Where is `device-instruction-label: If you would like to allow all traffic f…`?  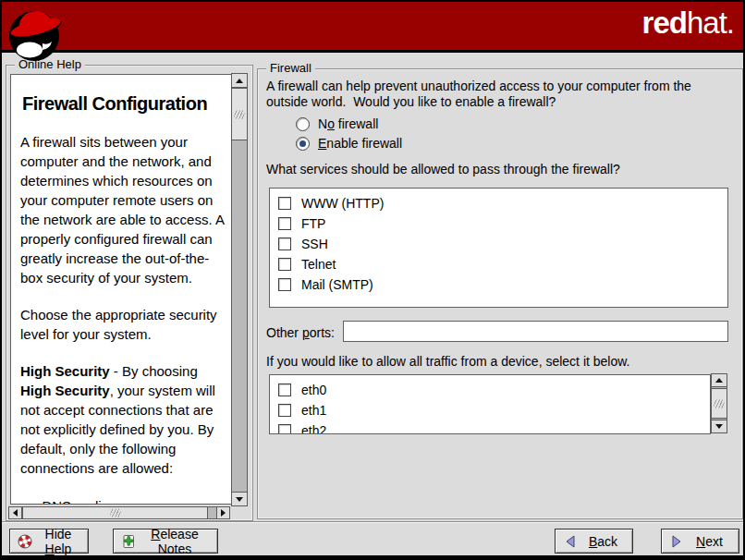
device-instruction-label: If you would like to allow all traffic f… is located at coordinates (447, 361).